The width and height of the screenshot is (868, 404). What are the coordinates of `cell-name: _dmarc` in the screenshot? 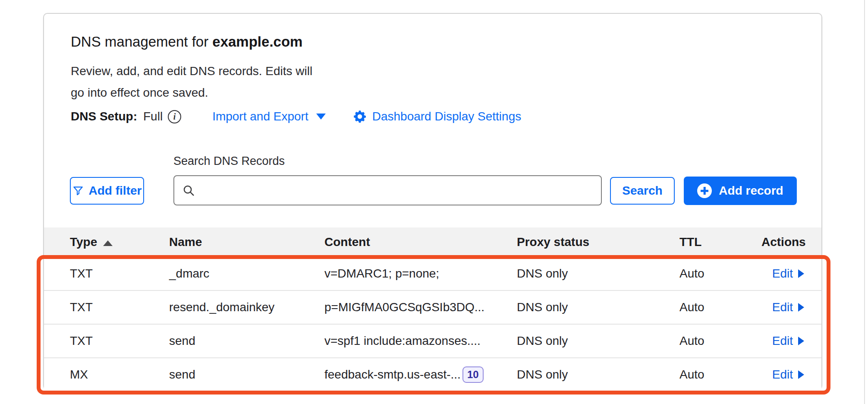 It's located at (247, 274).